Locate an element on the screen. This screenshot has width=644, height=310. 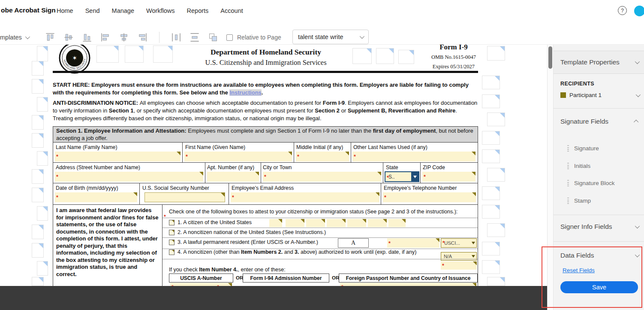
item-authorized-noncitizen: 4. A noncitizen (other than Item Numbers… is located at coordinates (297, 252).